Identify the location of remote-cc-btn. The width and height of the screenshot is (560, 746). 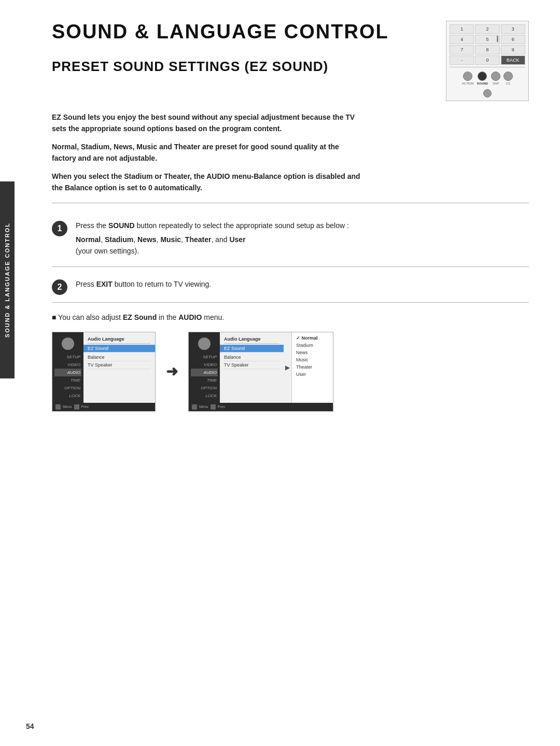
(508, 76).